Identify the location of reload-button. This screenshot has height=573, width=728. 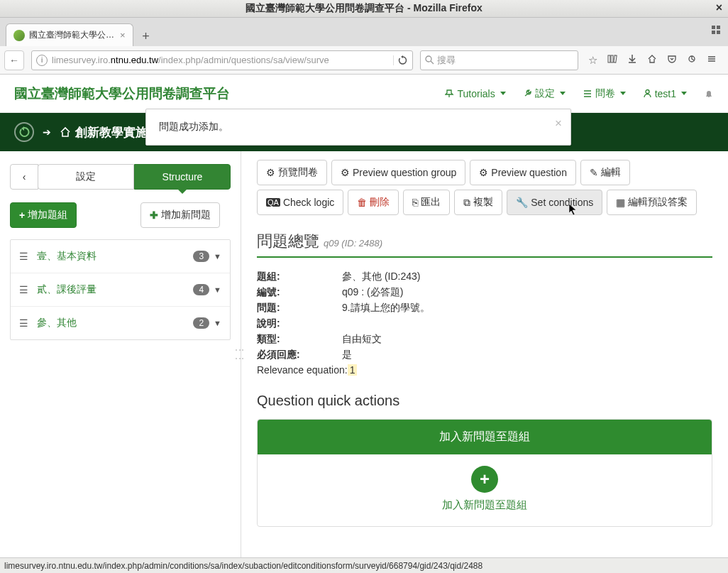
(400, 60).